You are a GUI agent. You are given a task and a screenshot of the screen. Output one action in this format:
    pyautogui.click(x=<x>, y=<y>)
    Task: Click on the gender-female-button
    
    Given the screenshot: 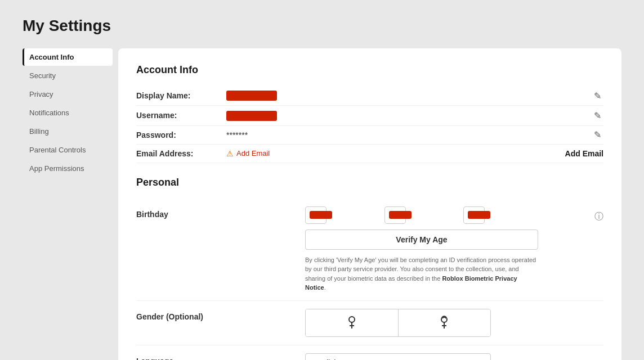 What is the action you would take?
    pyautogui.click(x=445, y=323)
    